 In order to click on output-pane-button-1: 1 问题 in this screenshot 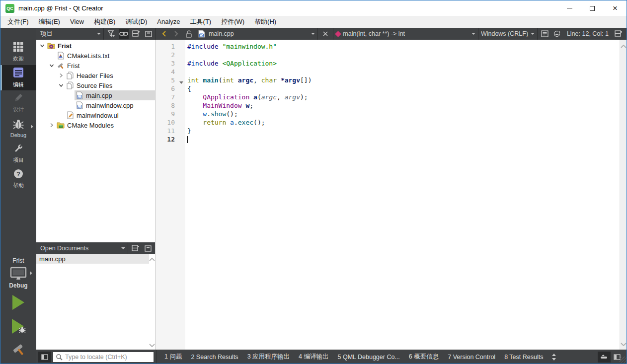, I will do `click(173, 357)`.